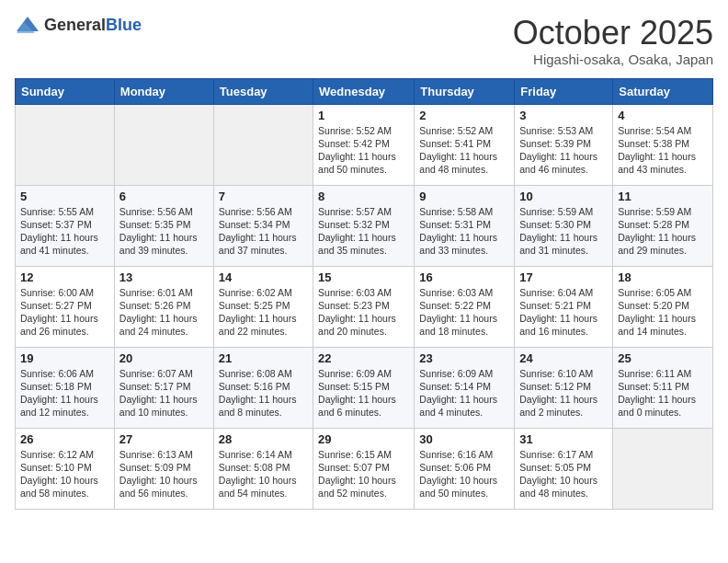  What do you see at coordinates (364, 225) in the screenshot?
I see `week-row-2: 5Sunrise: 5:55 AMSunset: 5:37 PMDaylight…` at bounding box center [364, 225].